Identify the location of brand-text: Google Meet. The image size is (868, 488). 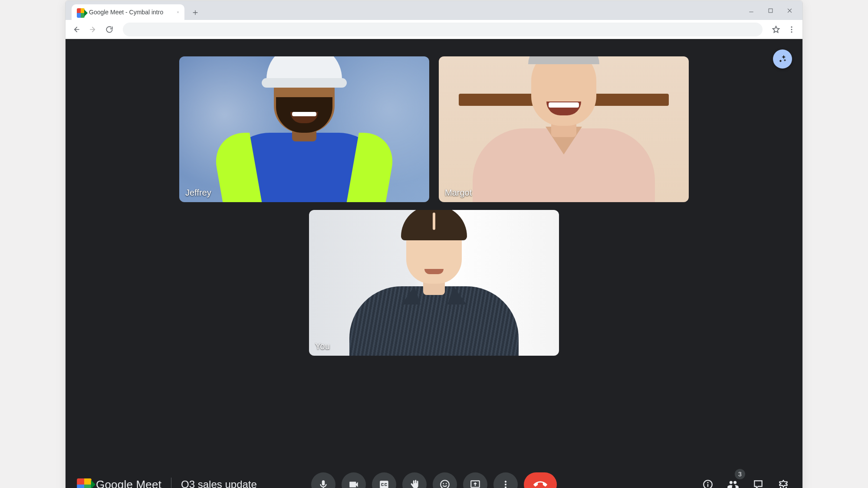
(128, 483).